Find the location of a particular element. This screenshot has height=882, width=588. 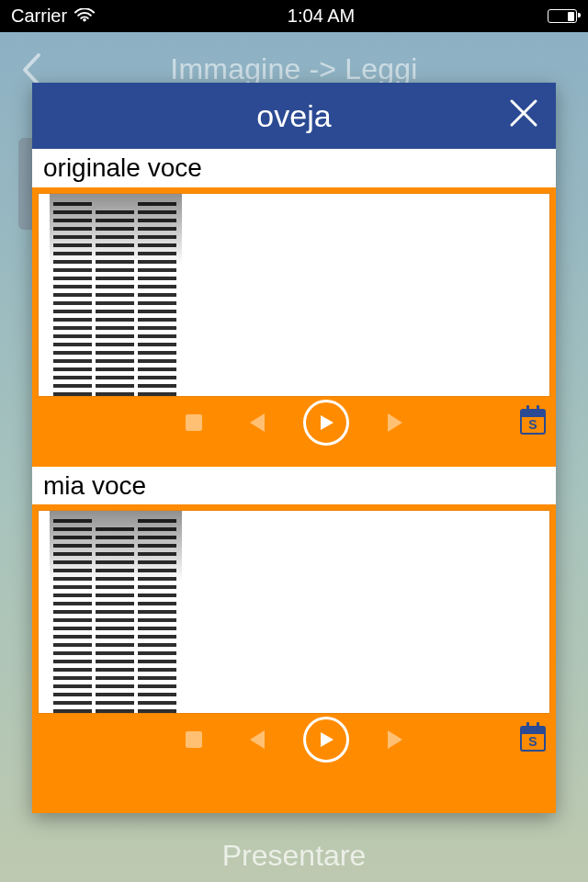

clock: 1:04 AM is located at coordinates (322, 17).